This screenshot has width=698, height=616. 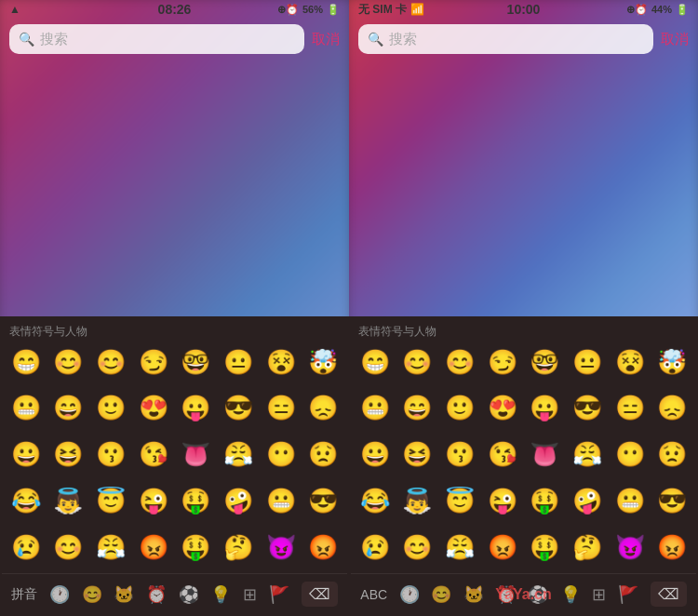 I want to click on right-people-icon: 🐱, so click(x=474, y=595).